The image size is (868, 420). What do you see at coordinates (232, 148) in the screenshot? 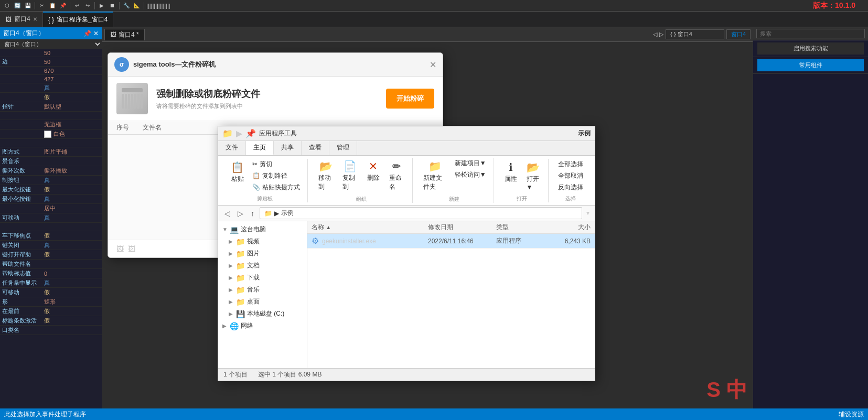
I see `fe-tab-file: 文件` at bounding box center [232, 148].